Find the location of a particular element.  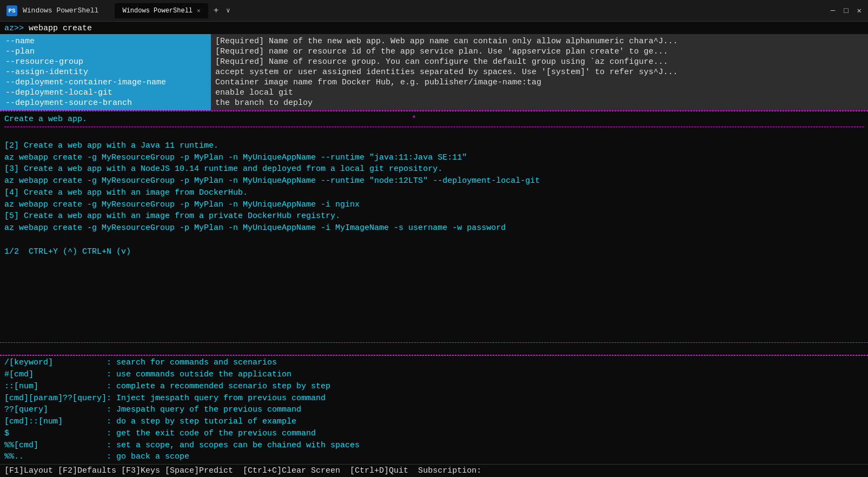

separator-content is located at coordinates (434, 127).